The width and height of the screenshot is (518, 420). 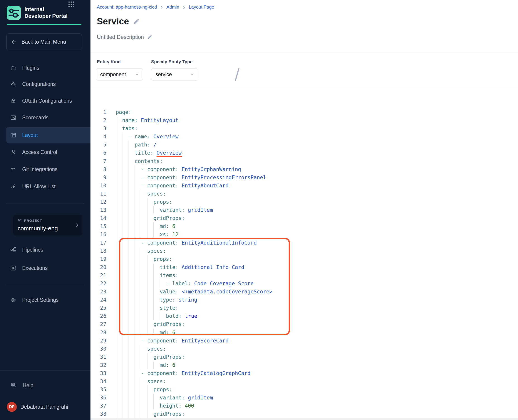 What do you see at coordinates (13, 268) in the screenshot?
I see `play-box-icon` at bounding box center [13, 268].